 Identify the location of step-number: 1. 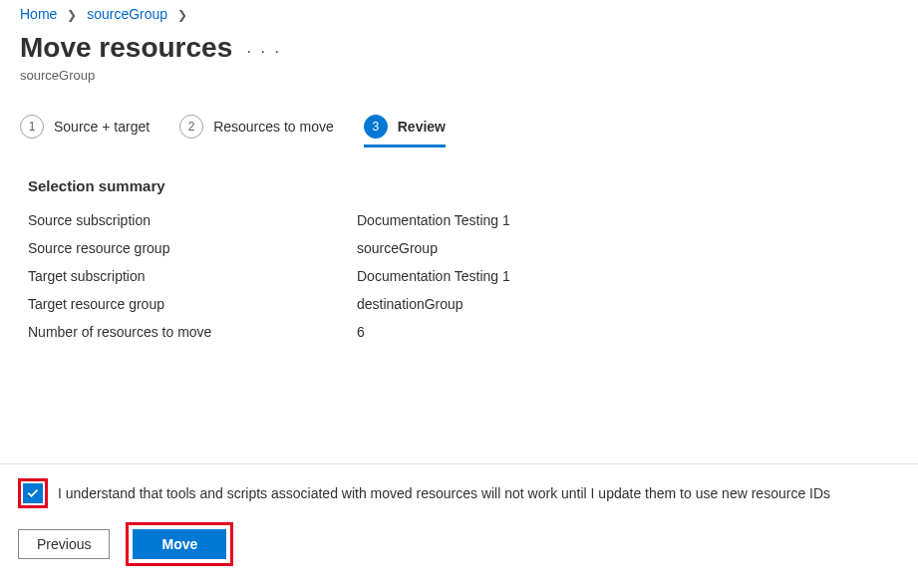
(32, 127).